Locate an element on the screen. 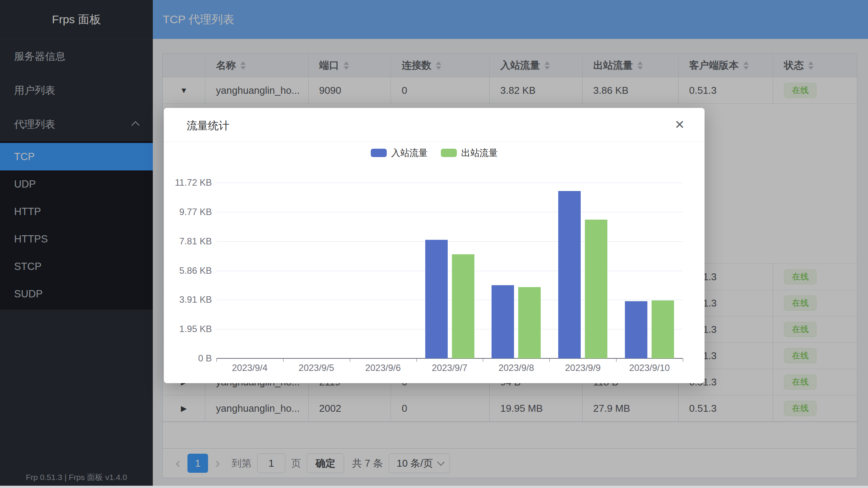 The width and height of the screenshot is (868, 488). x-axis-label: 2023/9/5 is located at coordinates (316, 368).